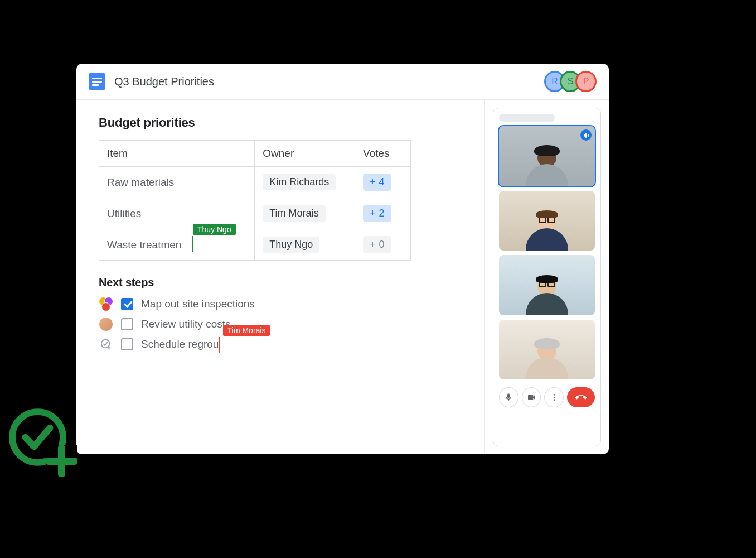  I want to click on vote-chip: +2, so click(377, 213).